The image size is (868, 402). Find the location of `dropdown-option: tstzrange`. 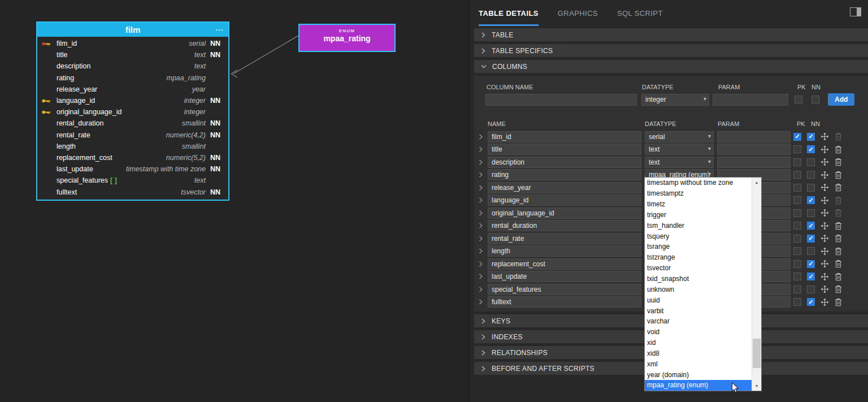

dropdown-option: tstzrange is located at coordinates (698, 258).